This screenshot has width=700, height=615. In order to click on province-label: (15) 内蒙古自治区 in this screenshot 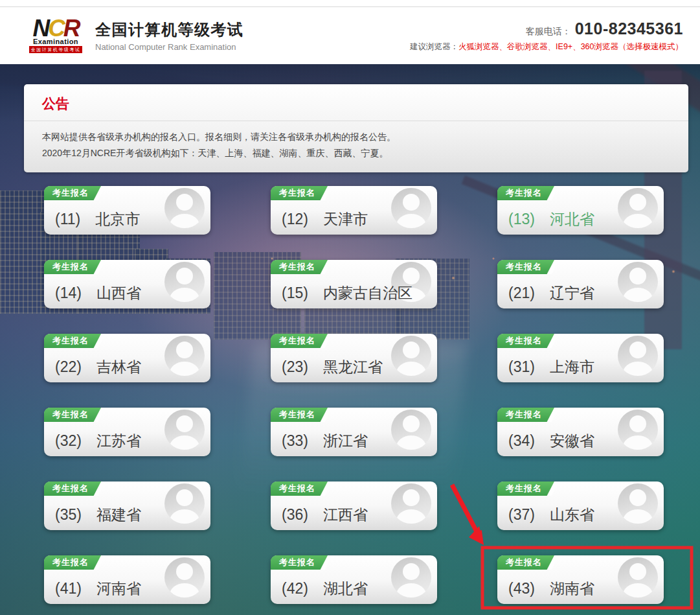, I will do `click(347, 293)`.